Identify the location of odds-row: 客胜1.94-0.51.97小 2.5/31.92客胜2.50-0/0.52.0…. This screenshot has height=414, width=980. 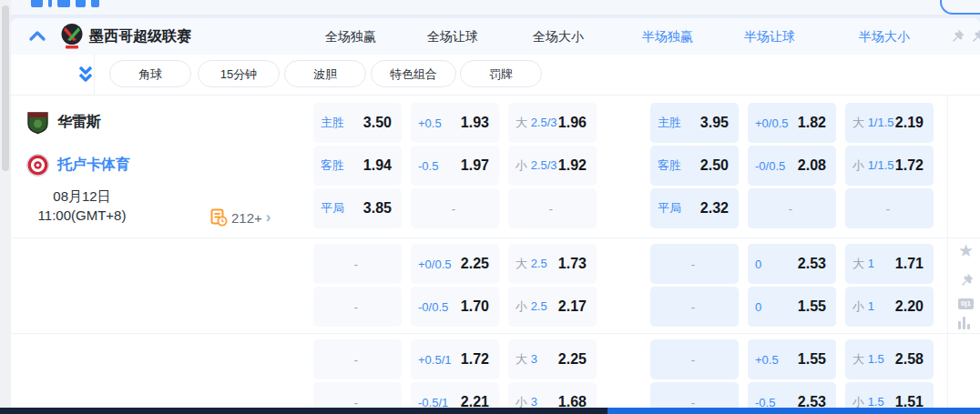
(617, 166).